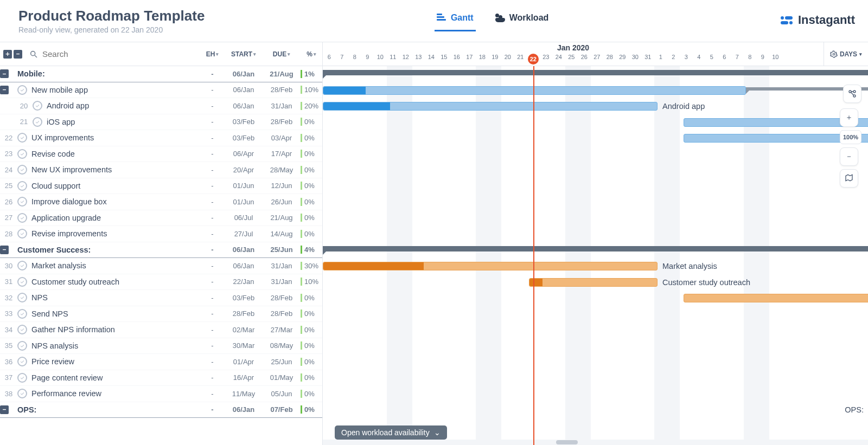 The image size is (868, 445). I want to click on task-name: Cloud support, so click(116, 186).